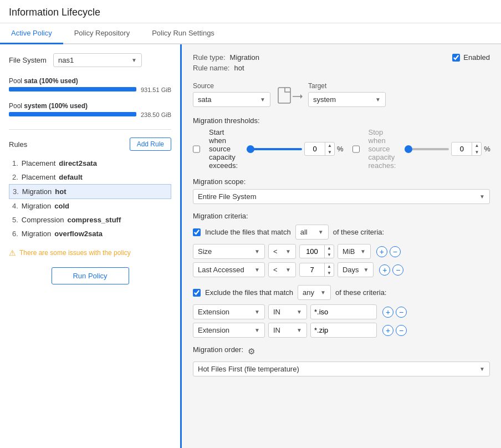  I want to click on stop-up-arrow: ▲, so click(477, 146).